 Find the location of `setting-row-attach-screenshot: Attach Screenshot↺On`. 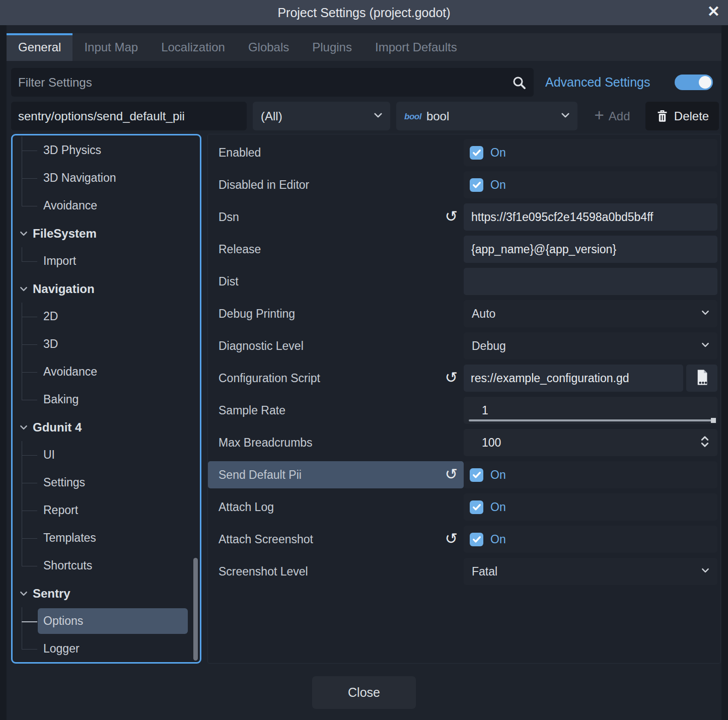

setting-row-attach-screenshot: Attach Screenshot↺On is located at coordinates (464, 539).